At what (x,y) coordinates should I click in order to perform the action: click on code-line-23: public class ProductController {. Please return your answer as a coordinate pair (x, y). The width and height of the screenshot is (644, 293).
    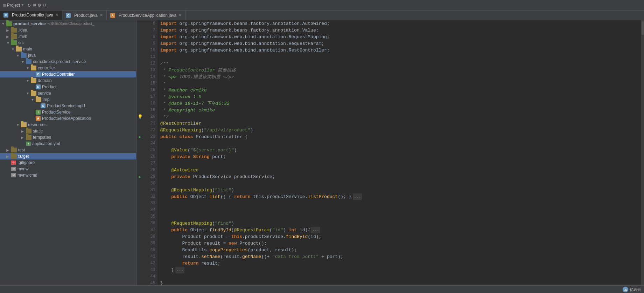
    Looking at the image, I should click on (399, 137).